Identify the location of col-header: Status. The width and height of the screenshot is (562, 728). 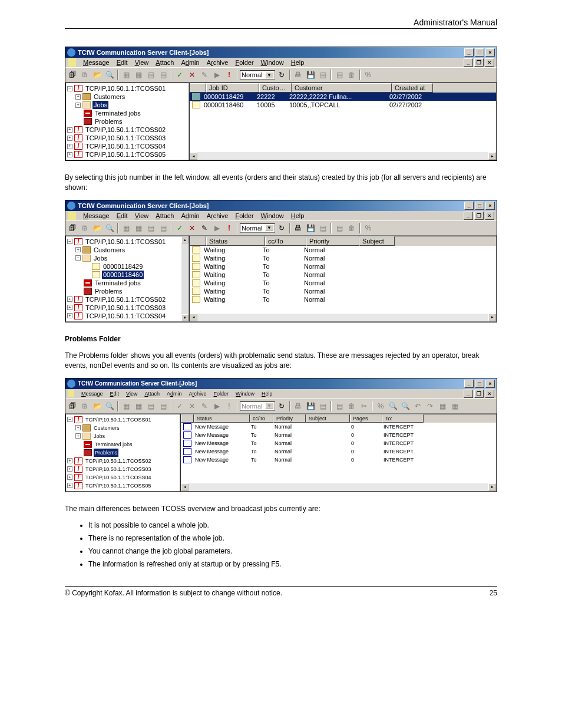
(236, 241).